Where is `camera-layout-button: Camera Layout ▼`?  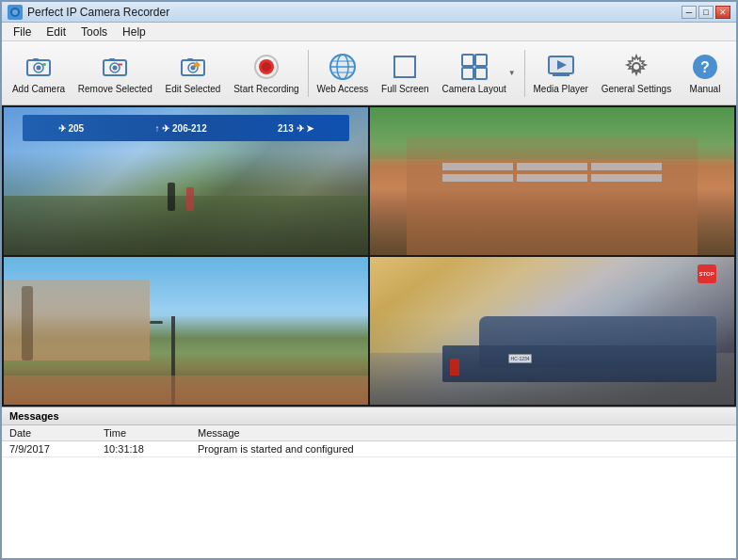 camera-layout-button: Camera Layout ▼ is located at coordinates (479, 73).